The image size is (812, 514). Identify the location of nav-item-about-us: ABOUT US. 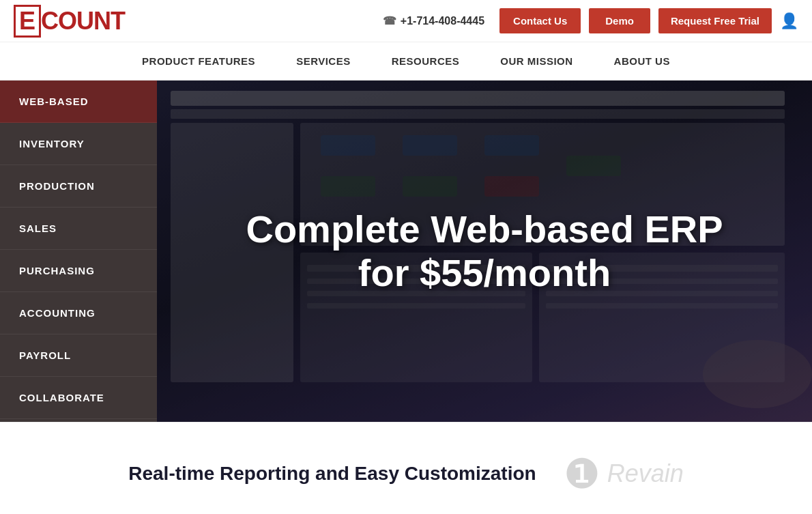
(642, 61).